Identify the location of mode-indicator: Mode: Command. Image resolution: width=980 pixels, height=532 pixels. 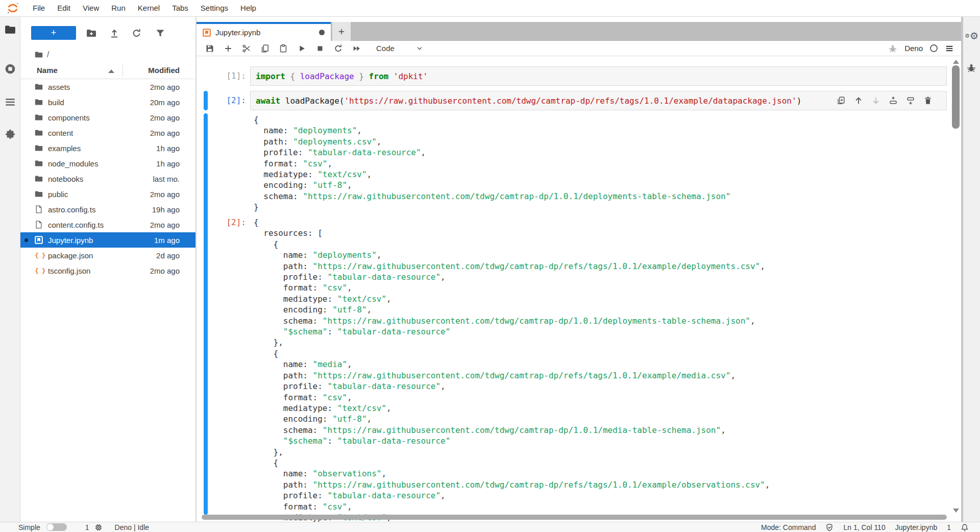
(788, 527).